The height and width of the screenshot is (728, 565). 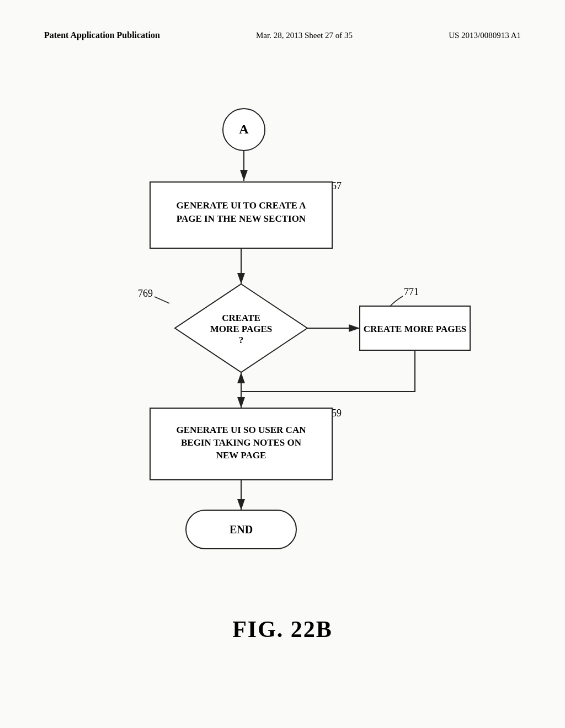 I want to click on date-sheet-label: Mar. 28, 2013 Sheet 27 of 35, so click(x=305, y=35).